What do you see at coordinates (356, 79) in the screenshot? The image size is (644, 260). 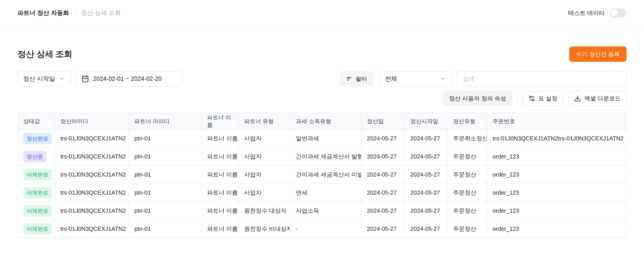 I see `filter-button: 필터` at bounding box center [356, 79].